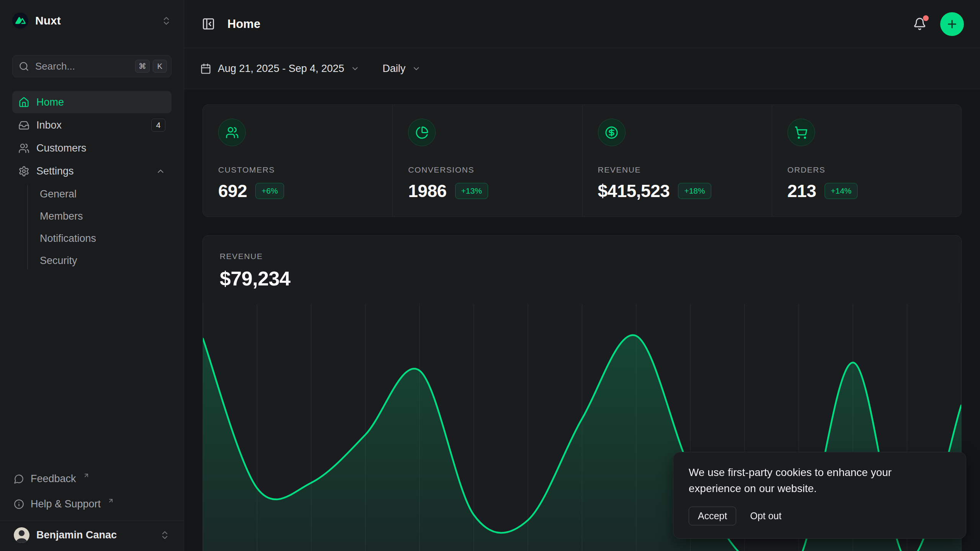 The height and width of the screenshot is (551, 980). What do you see at coordinates (867, 170) in the screenshot?
I see `stat-label: ORDERS` at bounding box center [867, 170].